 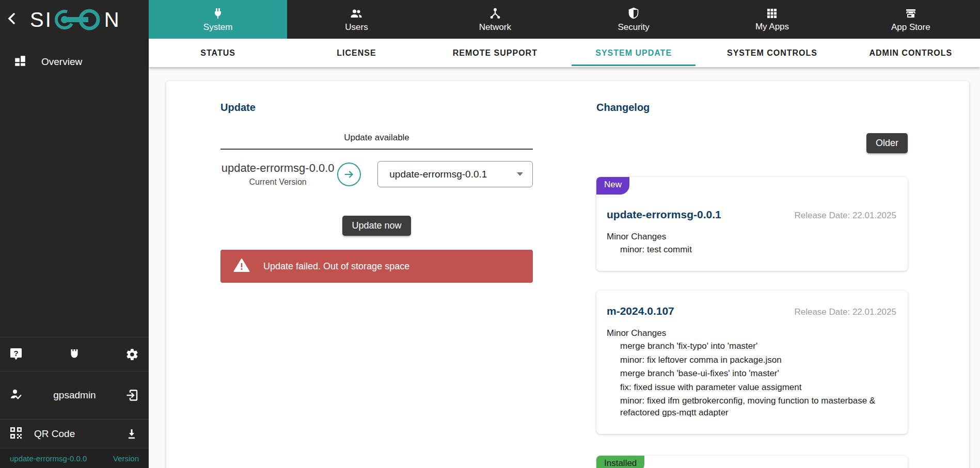 I want to click on tab-label: App Store, so click(x=911, y=27).